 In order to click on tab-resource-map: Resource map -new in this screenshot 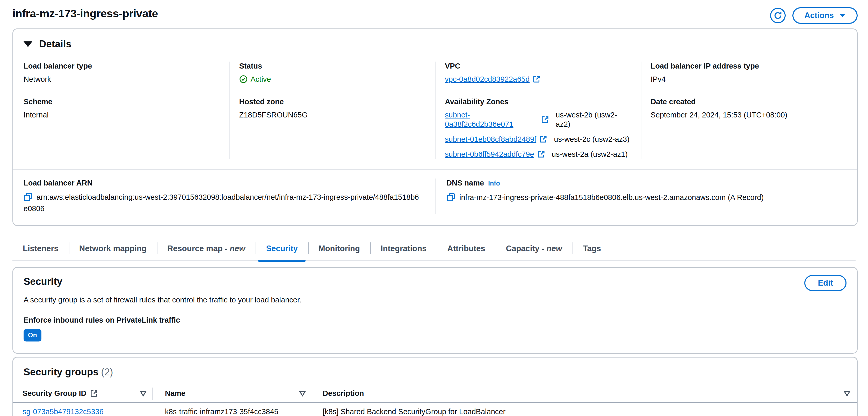, I will do `click(206, 250)`.